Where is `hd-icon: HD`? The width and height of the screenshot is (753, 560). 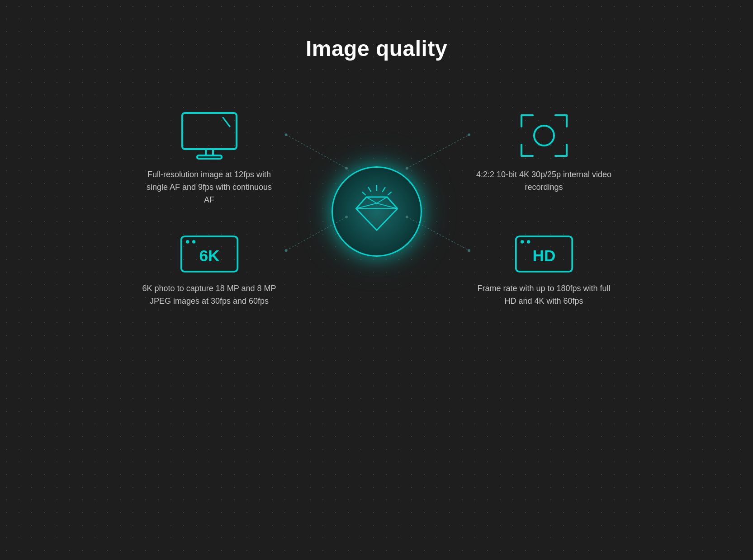
hd-icon: HD is located at coordinates (544, 254).